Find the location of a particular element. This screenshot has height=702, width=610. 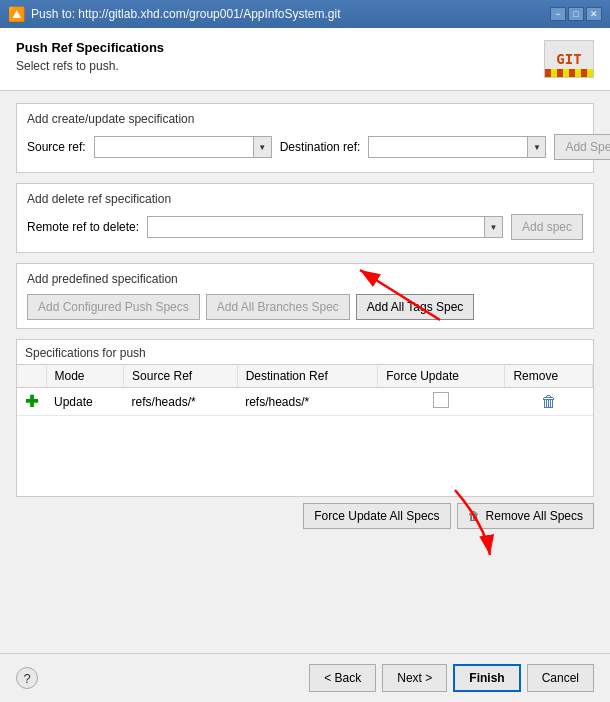

add-delete-spec-button: Add spec is located at coordinates (547, 227).